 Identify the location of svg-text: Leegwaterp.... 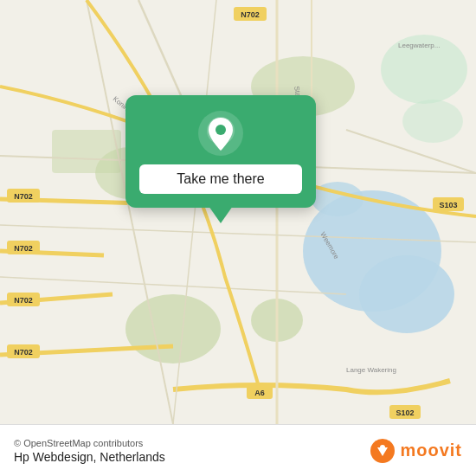
(419, 45).